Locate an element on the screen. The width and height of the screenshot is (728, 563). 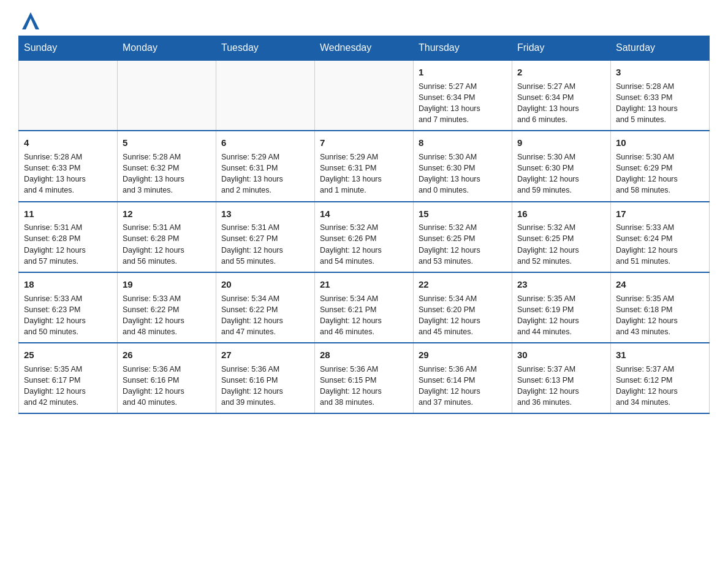
calendar-cell: 9Sunrise: 5:30 AMSunset: 6:30 PMDaylight… is located at coordinates (561, 166).